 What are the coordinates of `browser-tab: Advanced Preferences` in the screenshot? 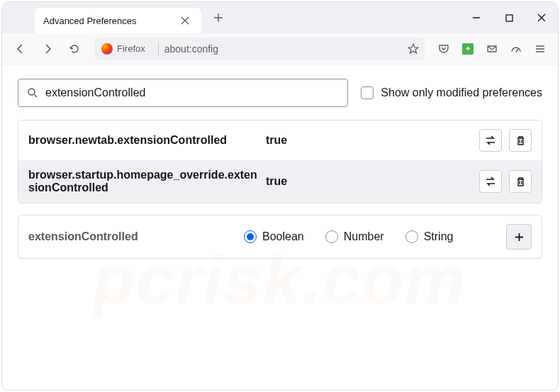 It's located at (118, 21).